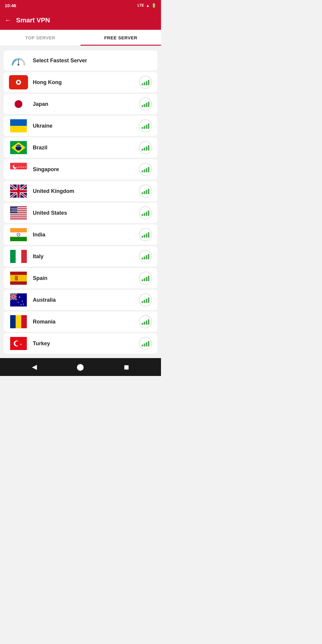 The width and height of the screenshot is (322, 644). What do you see at coordinates (145, 191) in the screenshot?
I see `signal-button-uk` at bounding box center [145, 191].